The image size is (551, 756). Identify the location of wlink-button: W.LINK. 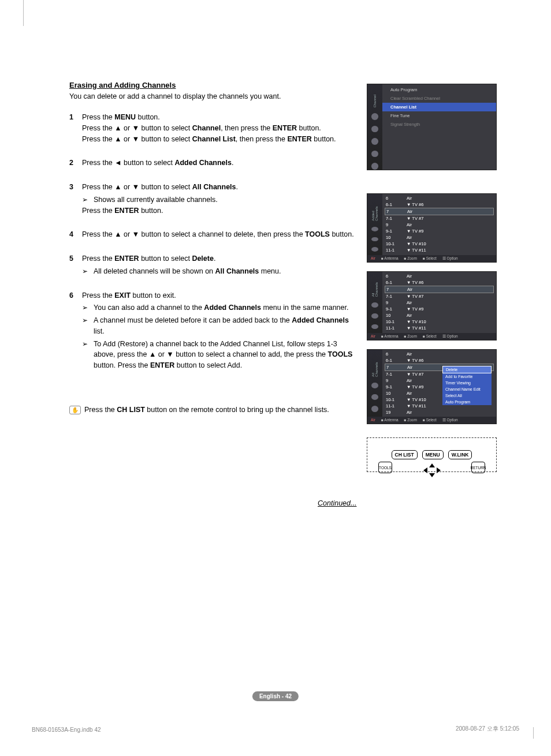
(460, 455).